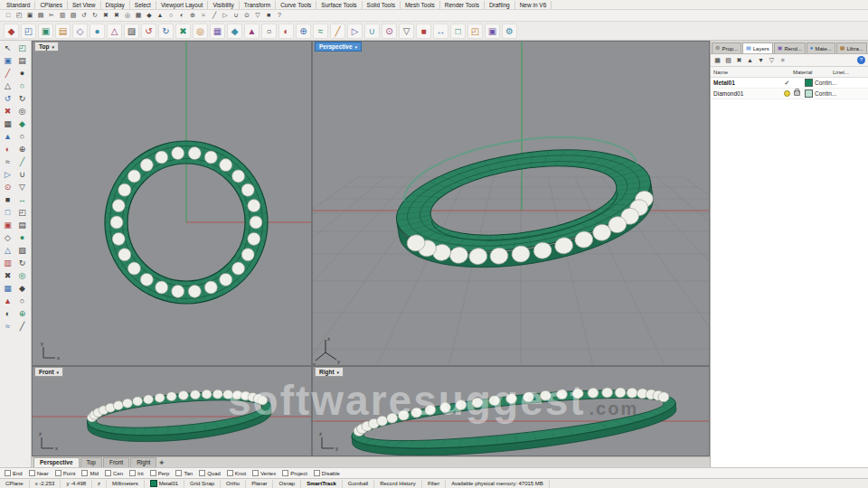 The image size is (868, 488). What do you see at coordinates (7, 213) in the screenshot?
I see `fillet-curves-icon: □` at bounding box center [7, 213].